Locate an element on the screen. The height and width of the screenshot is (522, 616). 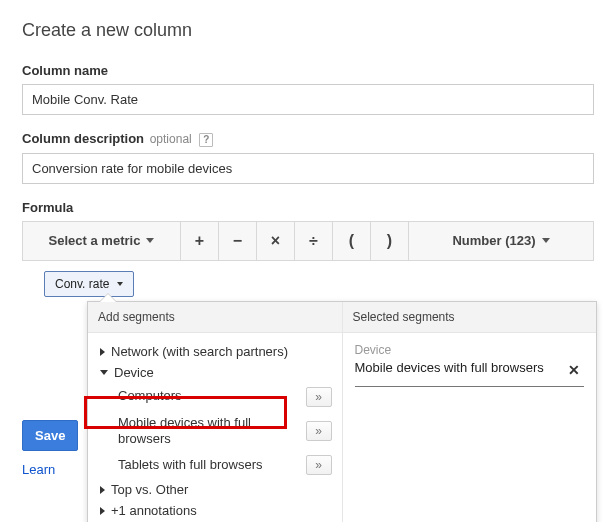
group-device-label: Device is located at coordinates (134, 372).